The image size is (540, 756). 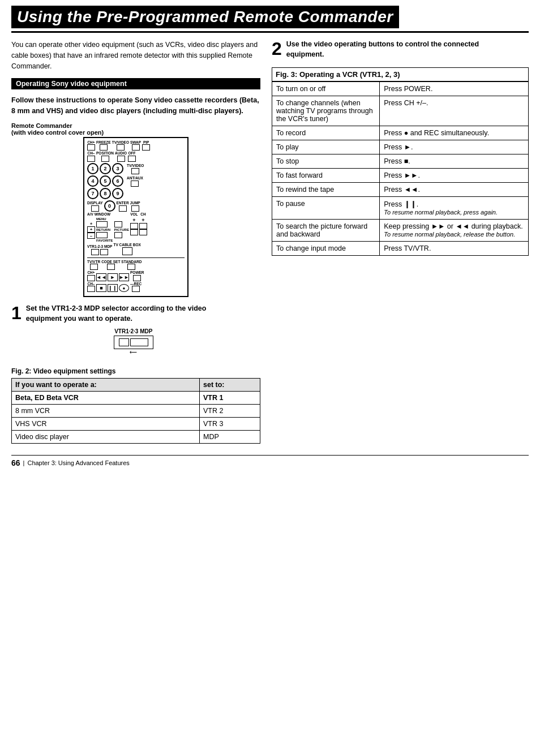 What do you see at coordinates (91, 158) in the screenshot?
I see `ch-minus-btn` at bounding box center [91, 158].